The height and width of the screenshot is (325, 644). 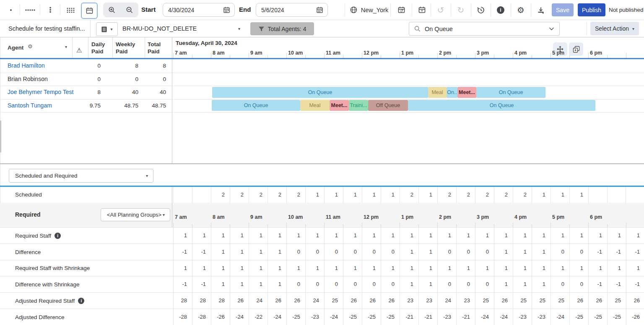 What do you see at coordinates (388, 105) in the screenshot?
I see `shift-segment-off-queue: Off Queue` at bounding box center [388, 105].